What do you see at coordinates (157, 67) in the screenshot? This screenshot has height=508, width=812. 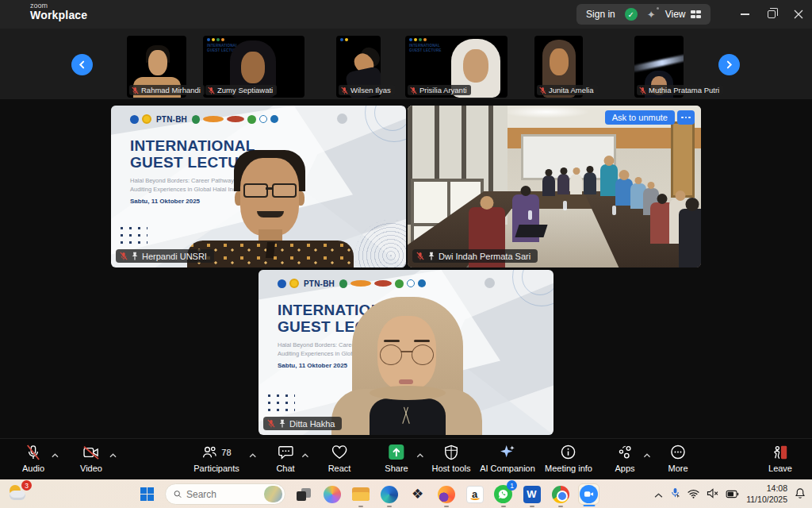 I see `participant-thumbnail: Rahmad Mirhandi` at bounding box center [157, 67].